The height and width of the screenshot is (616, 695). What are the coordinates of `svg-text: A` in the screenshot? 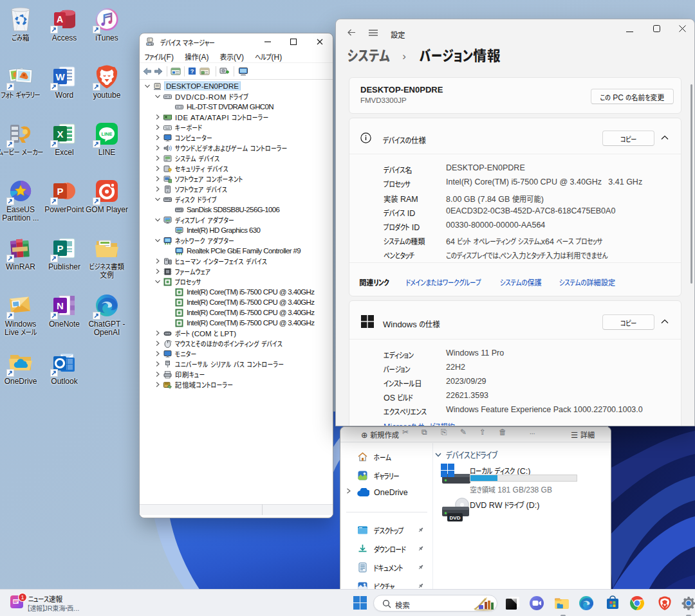 It's located at (60, 19).